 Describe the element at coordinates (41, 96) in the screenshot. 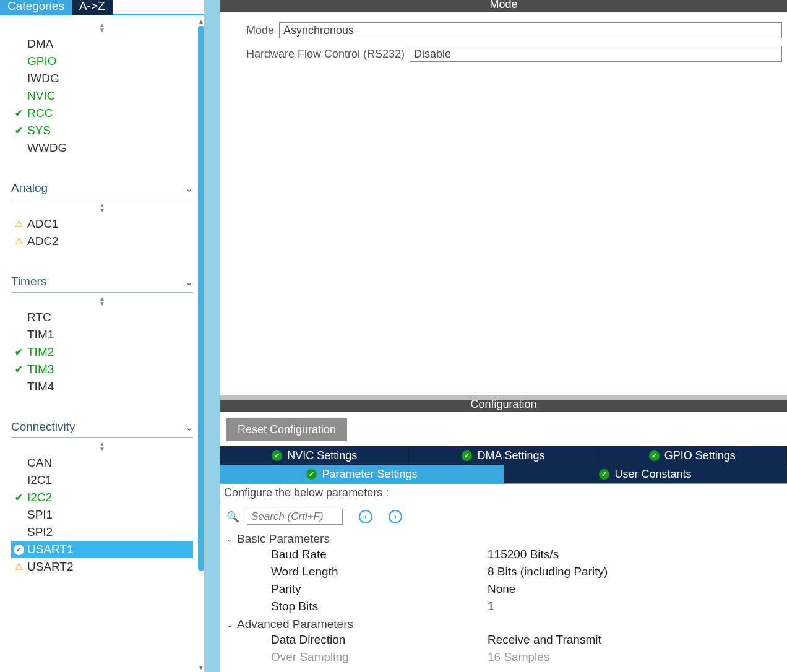

I see `peripheral-label: NVIC` at that location.